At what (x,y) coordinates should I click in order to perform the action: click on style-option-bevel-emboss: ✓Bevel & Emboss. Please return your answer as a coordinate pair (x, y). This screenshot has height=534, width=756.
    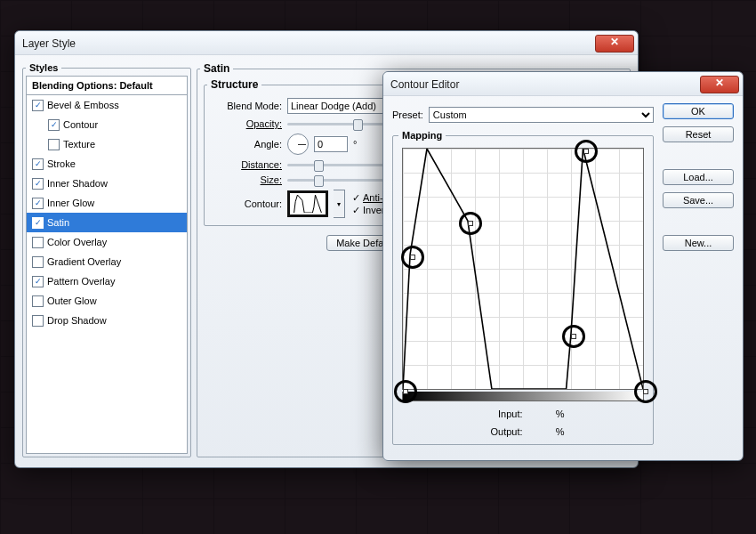
    Looking at the image, I should click on (107, 105).